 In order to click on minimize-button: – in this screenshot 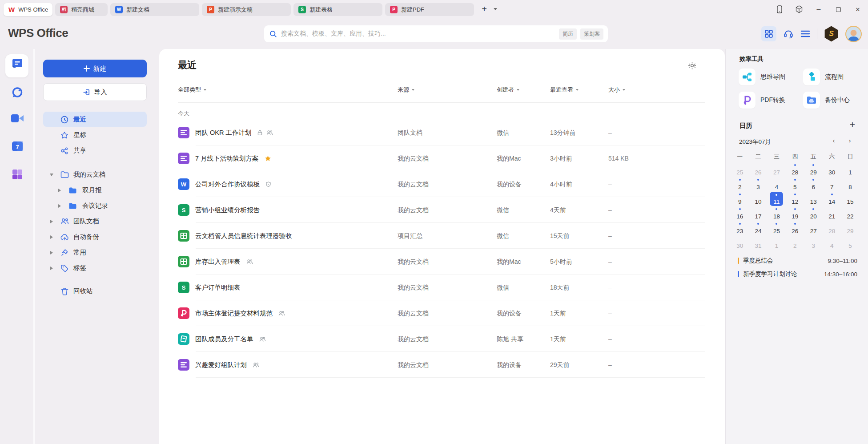, I will do `click(819, 9)`.